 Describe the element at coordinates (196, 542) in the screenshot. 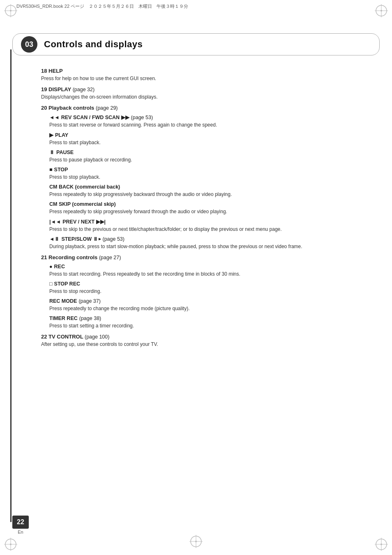

I see `center-bottom-mark` at that location.